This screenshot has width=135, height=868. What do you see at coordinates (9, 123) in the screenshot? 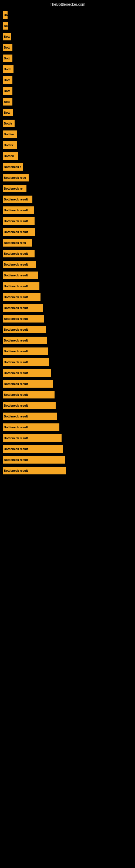
I see `bar-label: Bottle` at bounding box center [9, 123].